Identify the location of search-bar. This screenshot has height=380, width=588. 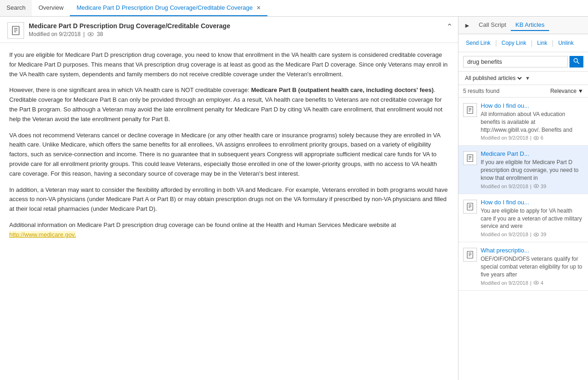
(523, 62).